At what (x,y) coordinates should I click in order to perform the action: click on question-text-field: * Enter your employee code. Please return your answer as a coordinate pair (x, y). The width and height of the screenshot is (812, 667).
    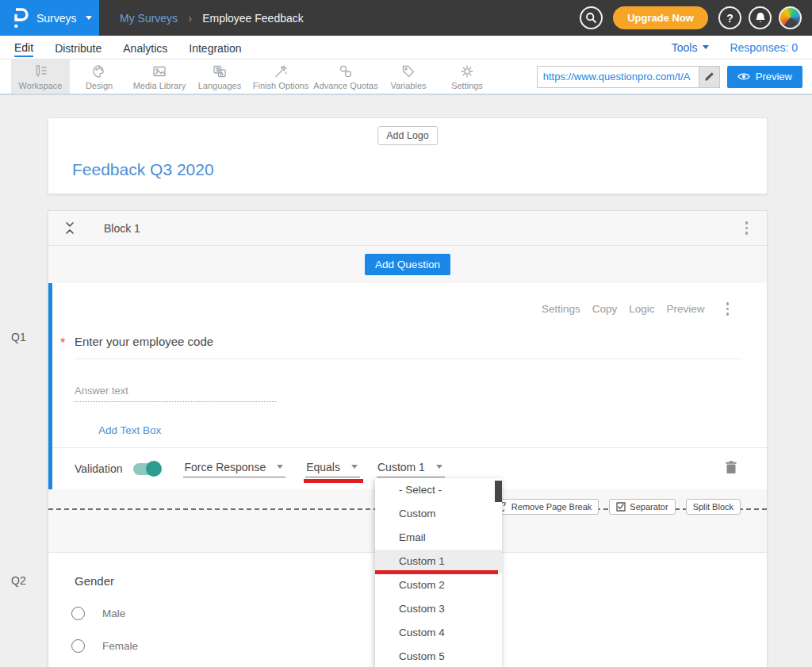
    Looking at the image, I should click on (408, 347).